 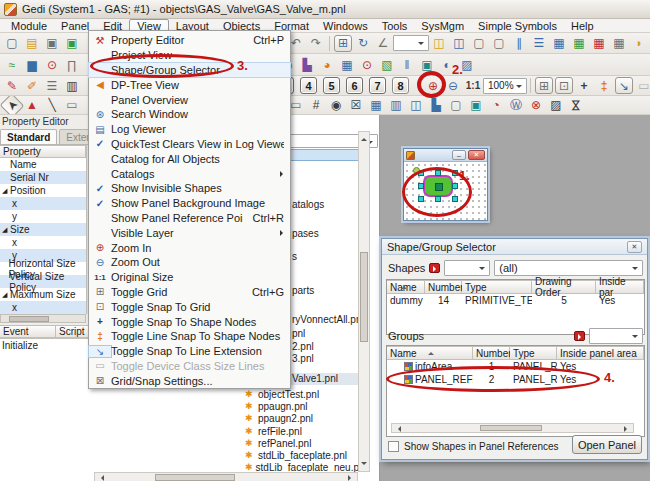 I want to click on property-row: ◢Position, so click(x=43, y=190).